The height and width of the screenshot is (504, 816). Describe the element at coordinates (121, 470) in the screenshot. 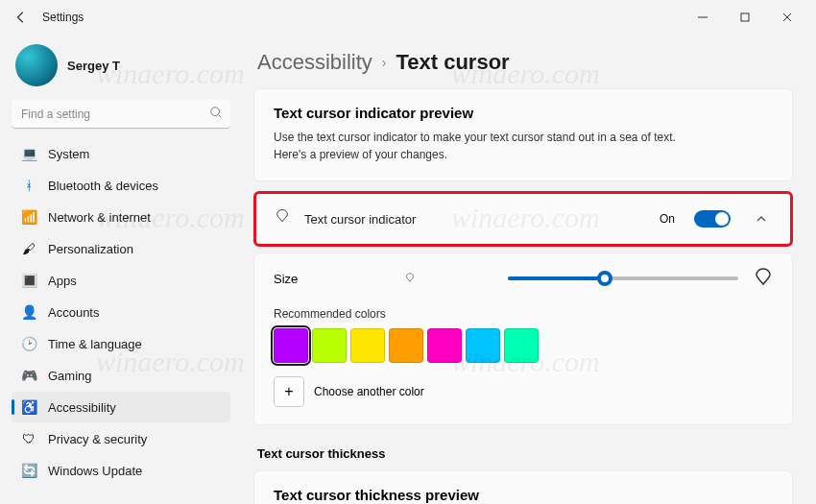

I see `sidebar-item-update: 🔄Windows Update` at that location.